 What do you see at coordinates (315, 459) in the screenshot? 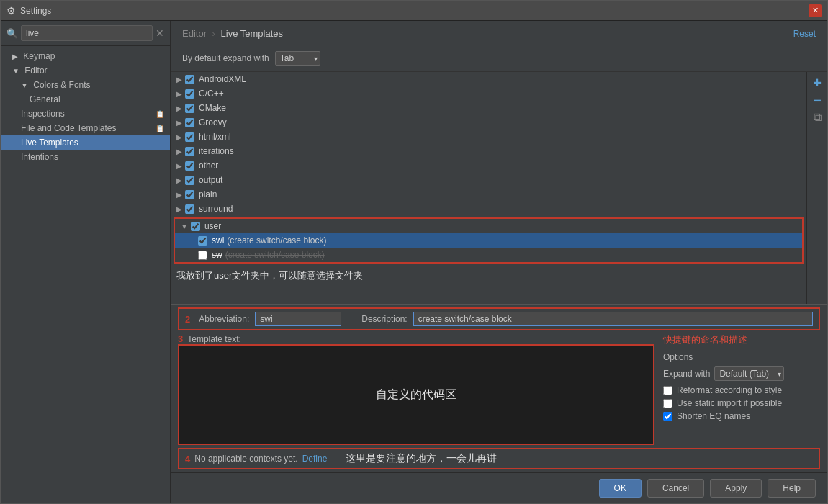
I see `context-define-link: Define` at bounding box center [315, 459].